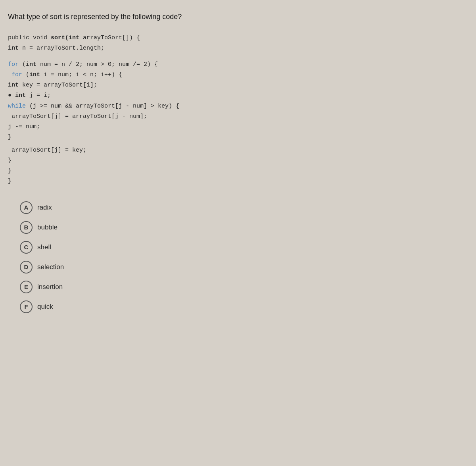 The height and width of the screenshot is (466, 476). What do you see at coordinates (242, 208) in the screenshot?
I see `option-a: A radix` at bounding box center [242, 208].